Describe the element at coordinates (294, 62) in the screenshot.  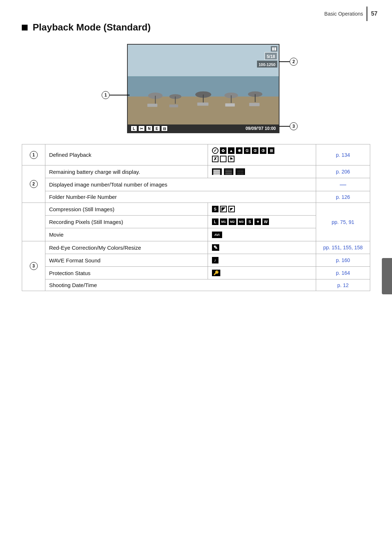
I see `callout-2-circle: 2` at that location.